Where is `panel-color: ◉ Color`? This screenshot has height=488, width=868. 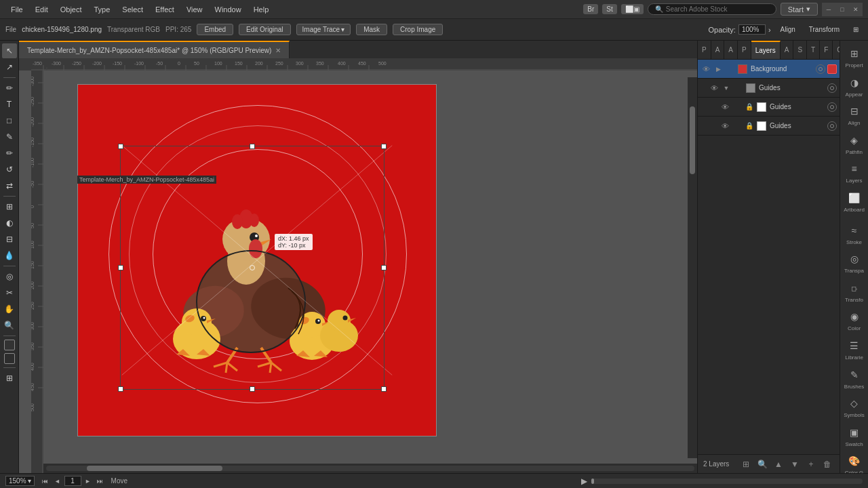
panel-color: ◉ Color is located at coordinates (854, 321).